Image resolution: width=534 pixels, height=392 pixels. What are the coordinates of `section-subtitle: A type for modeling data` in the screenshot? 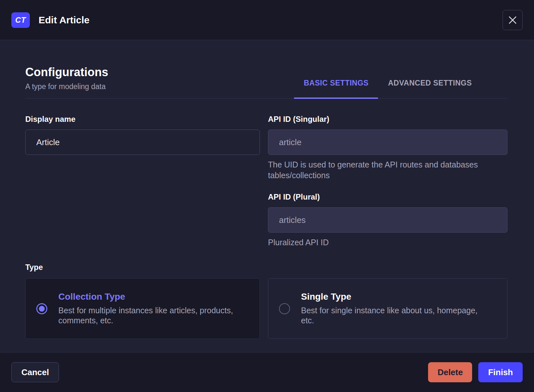 It's located at (67, 87).